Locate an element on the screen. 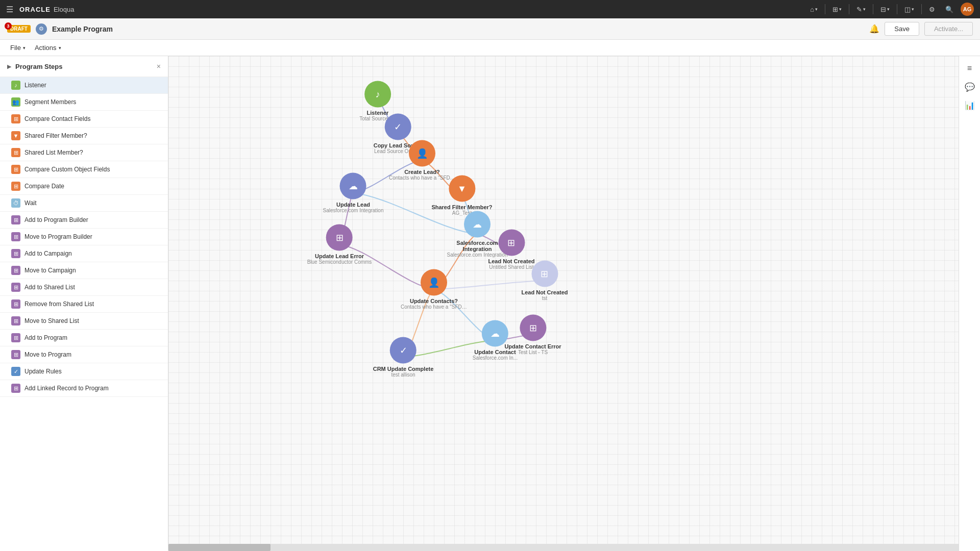  step-icon-shared-list-member: ⊞ is located at coordinates (16, 153).